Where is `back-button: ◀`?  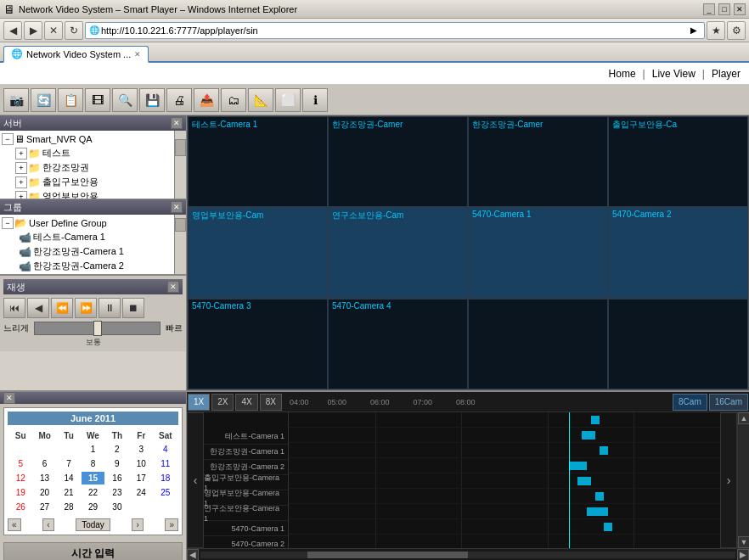
back-button: ◀ is located at coordinates (13, 31).